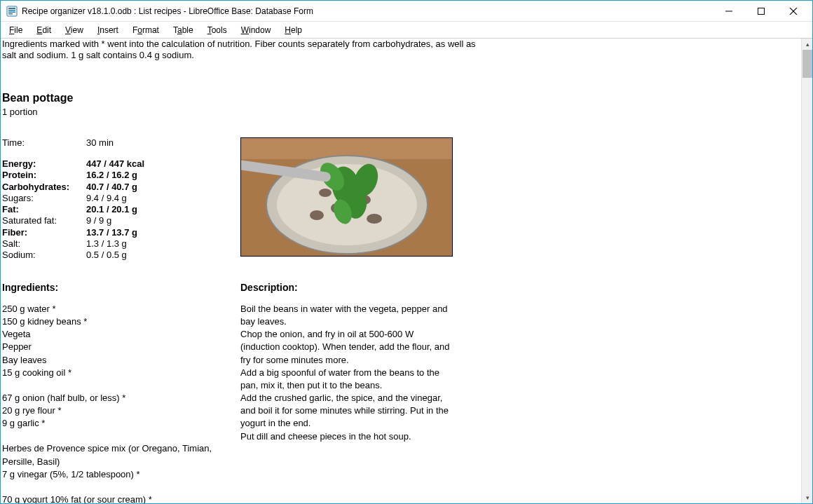  What do you see at coordinates (761, 11) in the screenshot?
I see `window-controls` at bounding box center [761, 11].